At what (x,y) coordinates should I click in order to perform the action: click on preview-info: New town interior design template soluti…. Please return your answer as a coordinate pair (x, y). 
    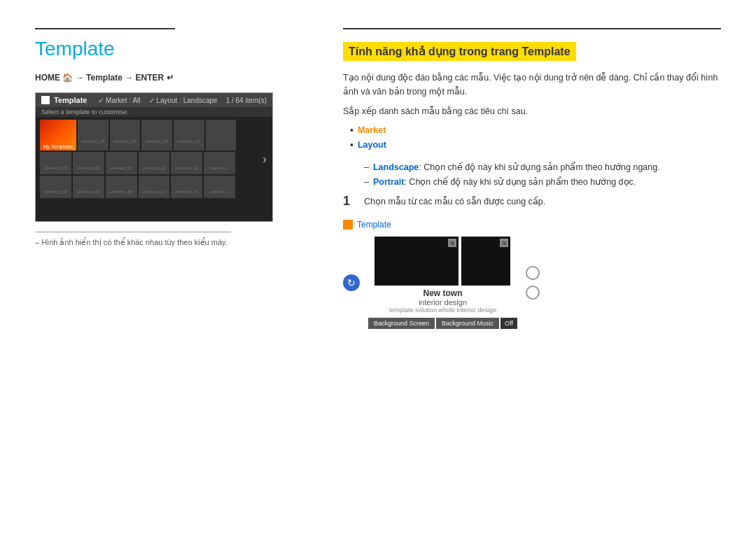
    Looking at the image, I should click on (442, 301).